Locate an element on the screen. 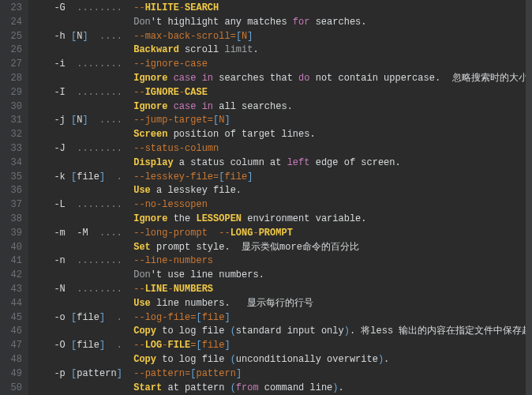 The image size is (532, 395). scrollbar is located at coordinates (529, 198).